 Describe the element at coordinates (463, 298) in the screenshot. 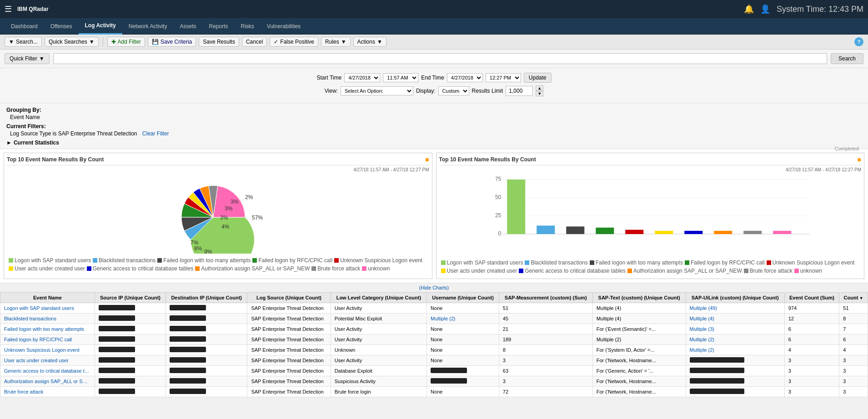

I see `col-username: Username (Unique Count)` at that location.